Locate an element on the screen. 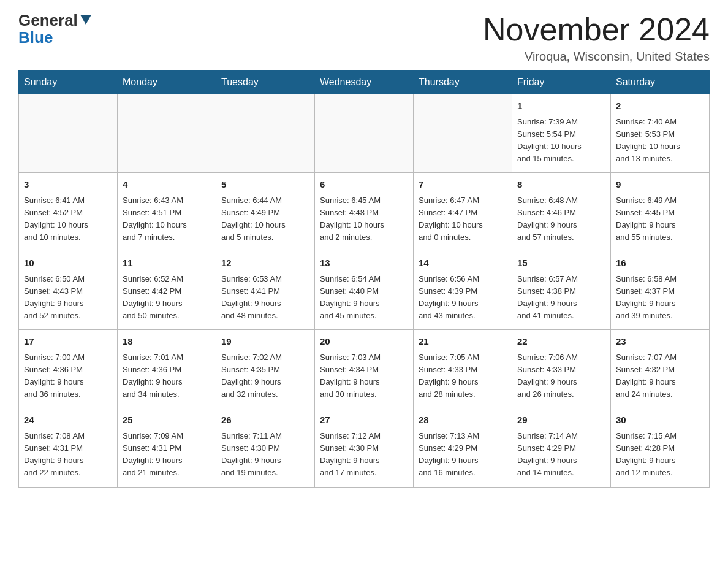  day-number: 16 is located at coordinates (660, 264).